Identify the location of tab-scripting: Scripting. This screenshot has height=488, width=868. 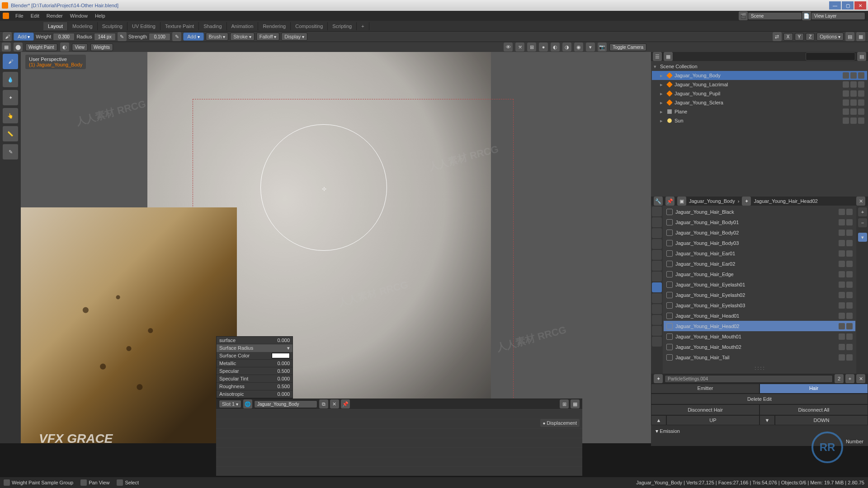
(342, 26).